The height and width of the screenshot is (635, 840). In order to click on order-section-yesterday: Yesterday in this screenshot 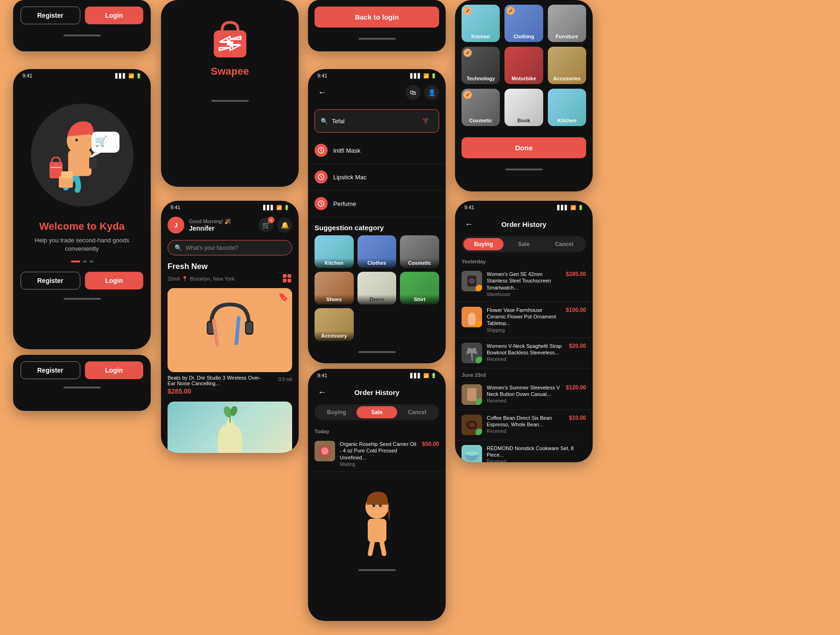, I will do `click(524, 261)`.